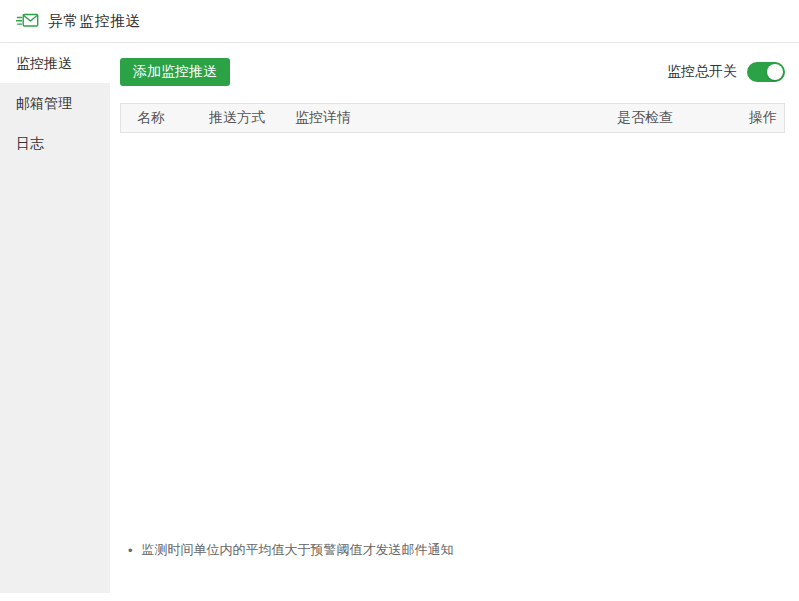 The image size is (799, 601). Describe the element at coordinates (726, 72) in the screenshot. I see `master-switch-group: 监控总开关` at that location.